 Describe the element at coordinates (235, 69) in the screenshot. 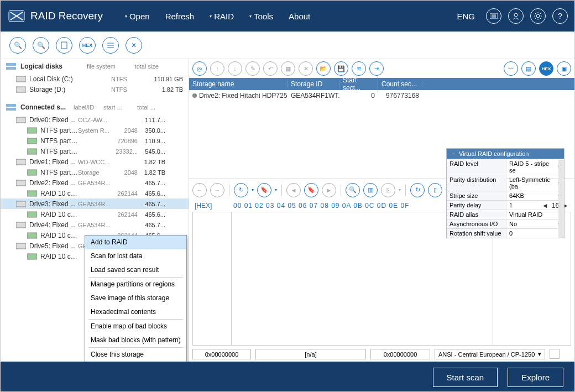

I see `down-icon: ↓` at that location.